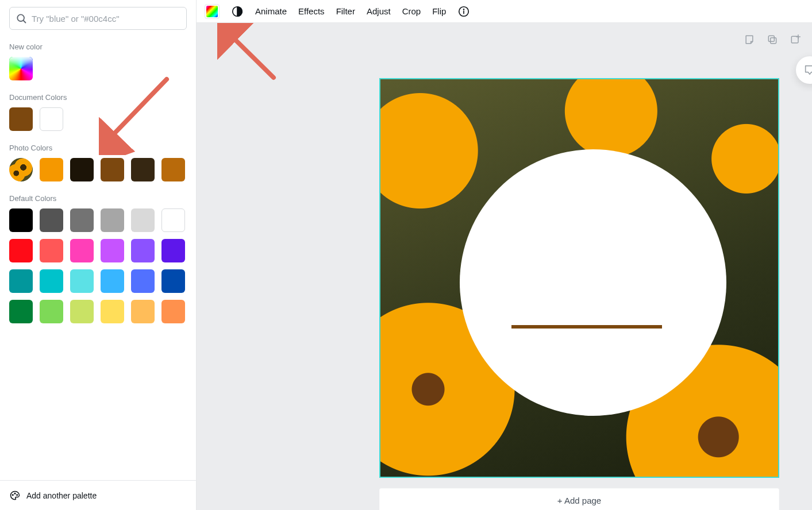  Describe the element at coordinates (346, 11) in the screenshot. I see `filter-button: Filter` at that location.